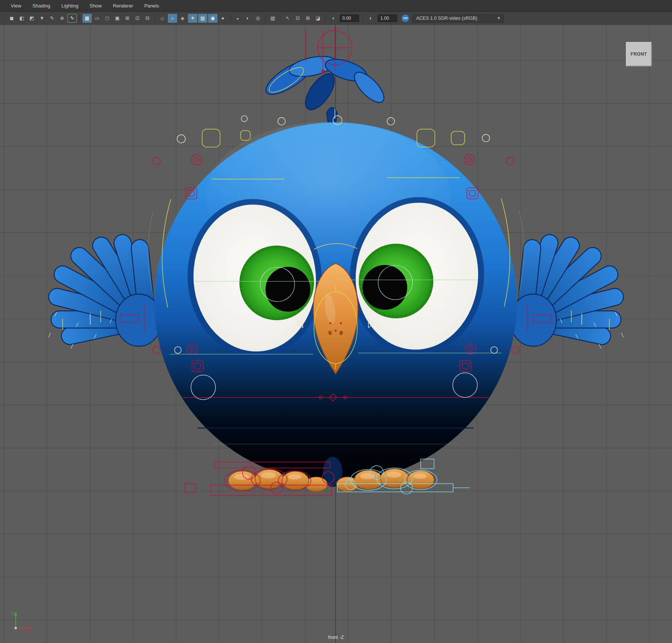  I want to click on shadows-icon: ▨, so click(203, 18).